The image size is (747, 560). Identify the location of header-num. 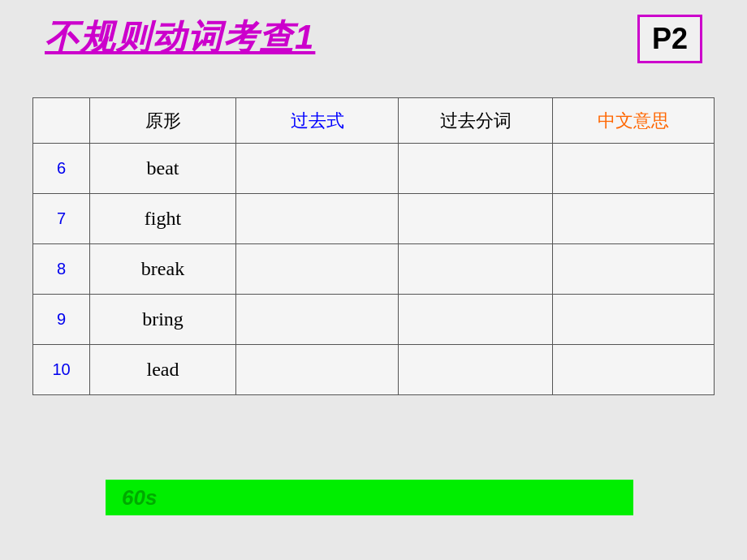
(62, 121).